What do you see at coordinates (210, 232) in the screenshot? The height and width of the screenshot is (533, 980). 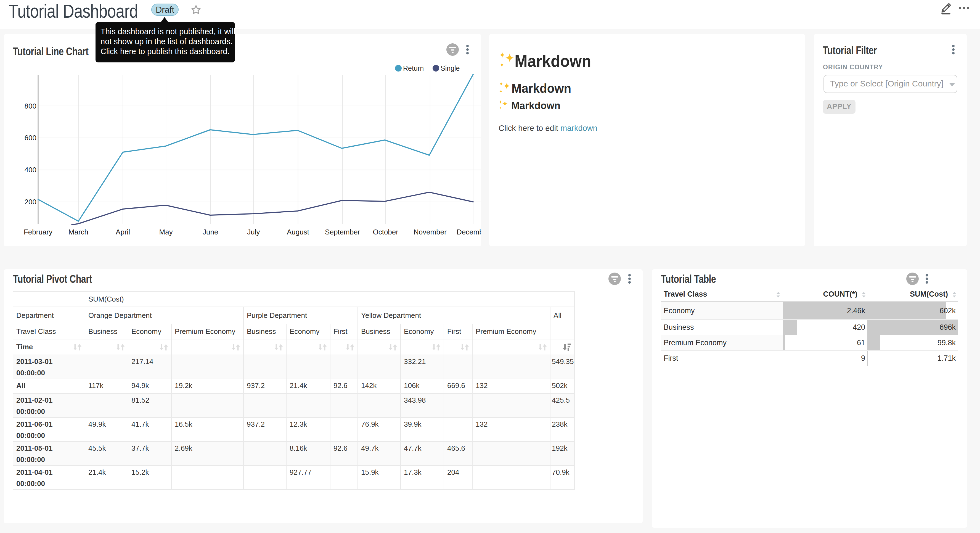 I see `svg-text: June` at bounding box center [210, 232].